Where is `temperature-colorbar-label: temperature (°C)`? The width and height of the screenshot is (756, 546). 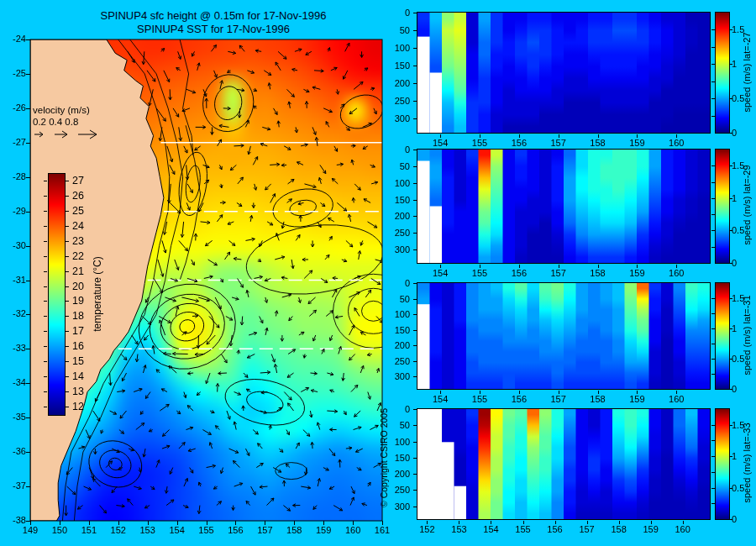
temperature-colorbar-label: temperature (°C) is located at coordinates (97, 294).